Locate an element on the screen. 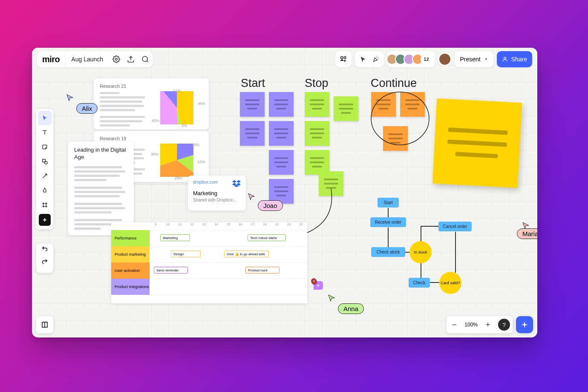 The width and height of the screenshot is (588, 392). flow-node: Receive order is located at coordinates (388, 222).